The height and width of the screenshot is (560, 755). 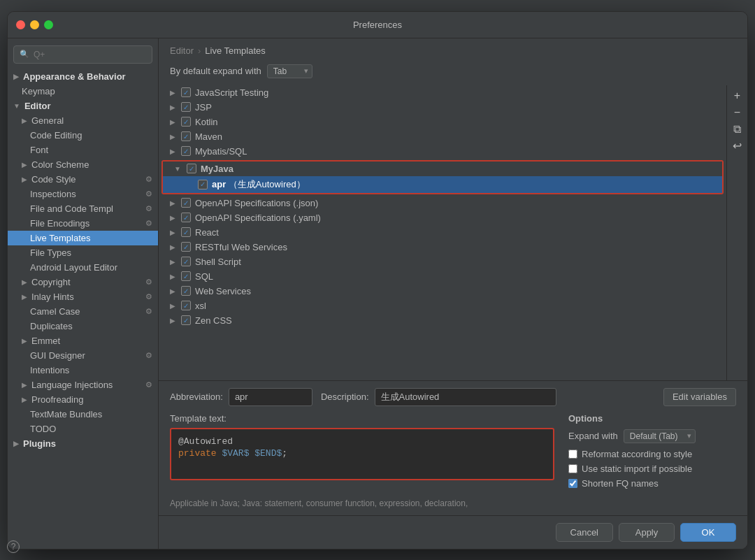 I want to click on checkbox-zen-css, so click(x=186, y=320).